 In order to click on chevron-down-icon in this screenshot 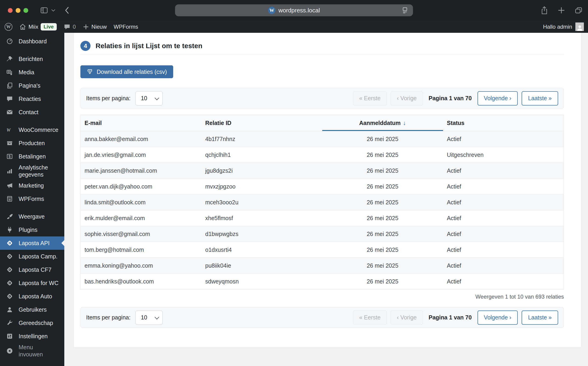, I will do `click(53, 10)`.